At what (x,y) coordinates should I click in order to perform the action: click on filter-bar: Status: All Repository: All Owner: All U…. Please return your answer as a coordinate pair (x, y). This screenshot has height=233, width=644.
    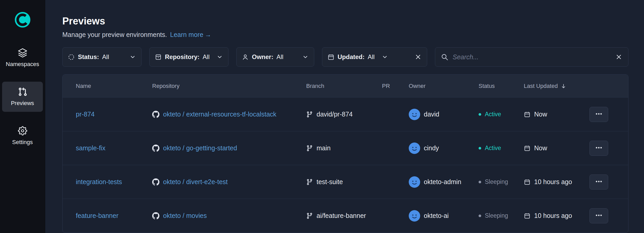
    Looking at the image, I should click on (345, 57).